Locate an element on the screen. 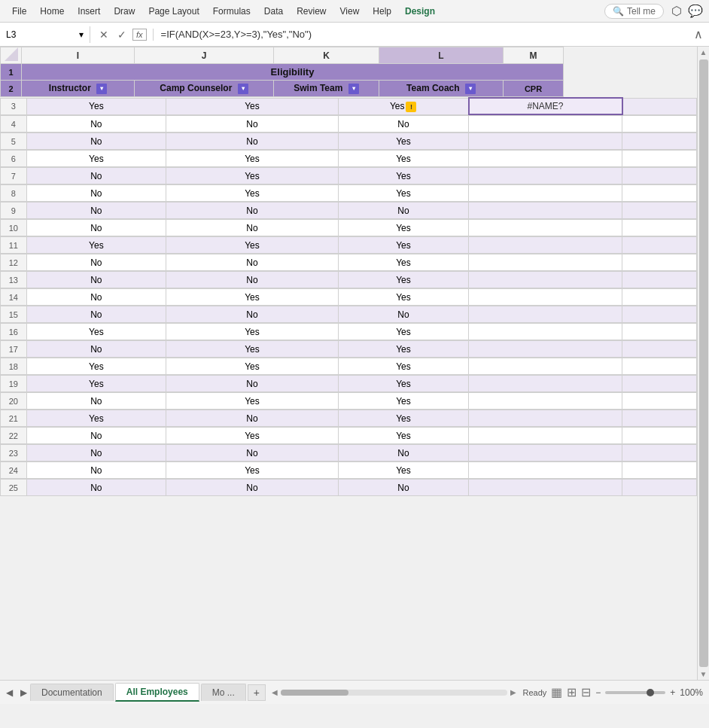 This screenshot has height=728, width=709. menu-review: Review is located at coordinates (312, 11).